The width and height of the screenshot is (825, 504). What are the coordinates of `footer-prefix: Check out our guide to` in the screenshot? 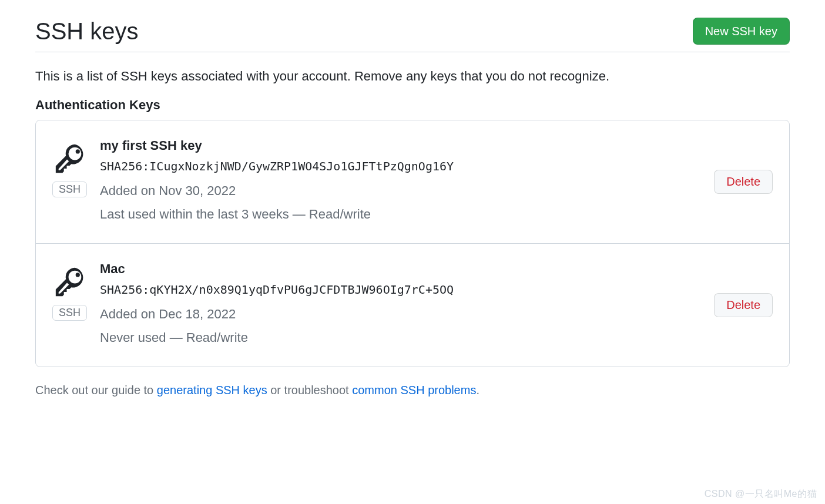 It's located at (96, 390).